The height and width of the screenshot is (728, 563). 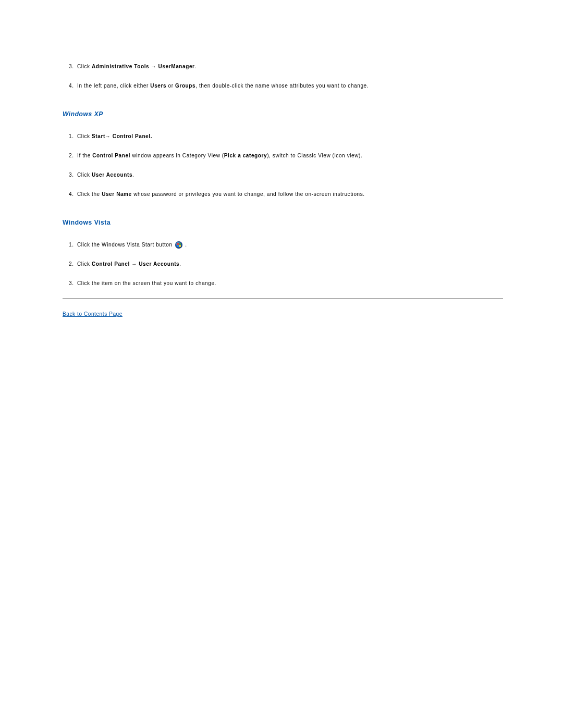 What do you see at coordinates (132, 137) in the screenshot?
I see `step-text: Control Panel.` at bounding box center [132, 137].